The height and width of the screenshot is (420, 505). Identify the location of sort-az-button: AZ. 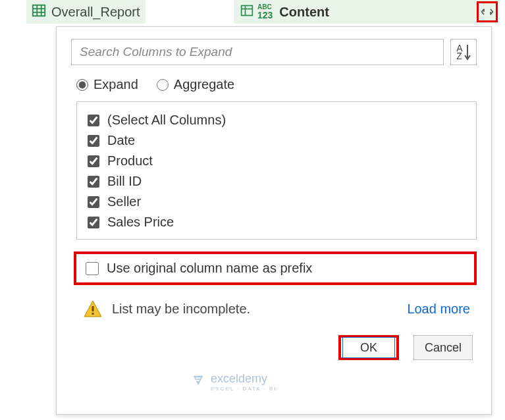
(464, 52).